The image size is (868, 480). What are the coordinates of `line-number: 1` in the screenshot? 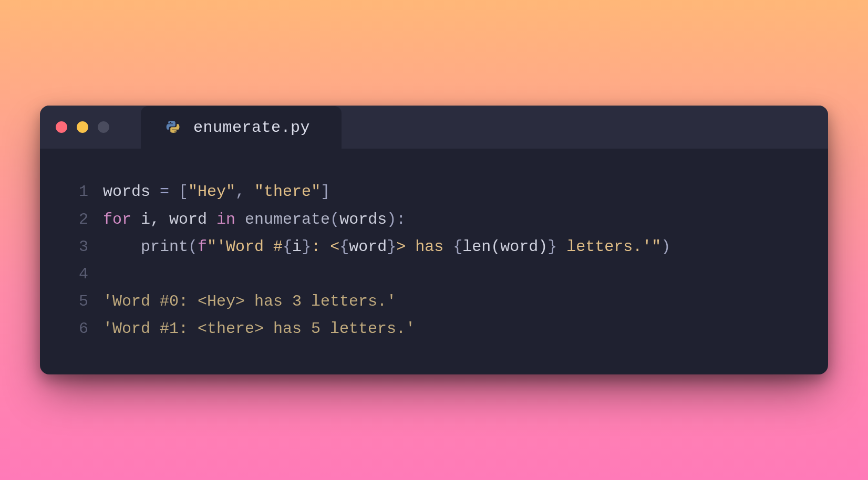 It's located at (75, 192).